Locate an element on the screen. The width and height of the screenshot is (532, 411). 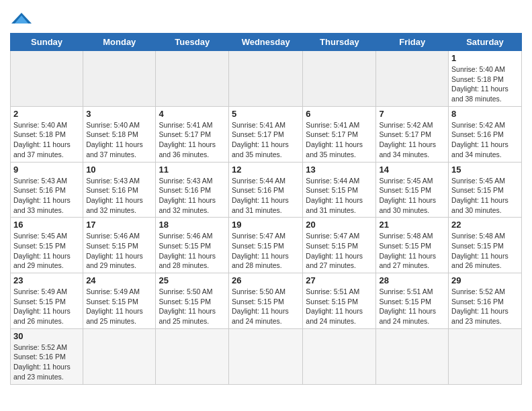
day-number: 28 is located at coordinates (412, 281).